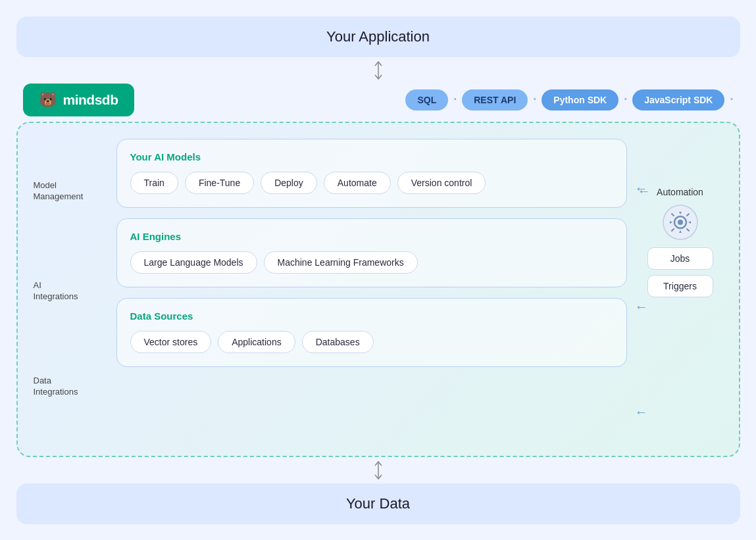  What do you see at coordinates (154, 183) in the screenshot?
I see `train-item: Train` at bounding box center [154, 183].